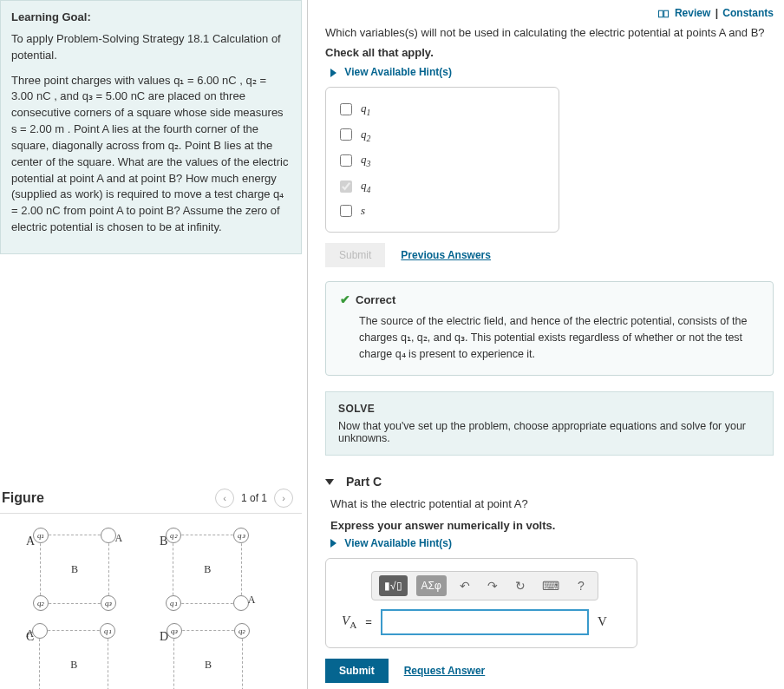 This screenshot has height=689, width=784. Describe the element at coordinates (432, 586) in the screenshot. I see `sigma-tool: ΑΣφ` at that location.